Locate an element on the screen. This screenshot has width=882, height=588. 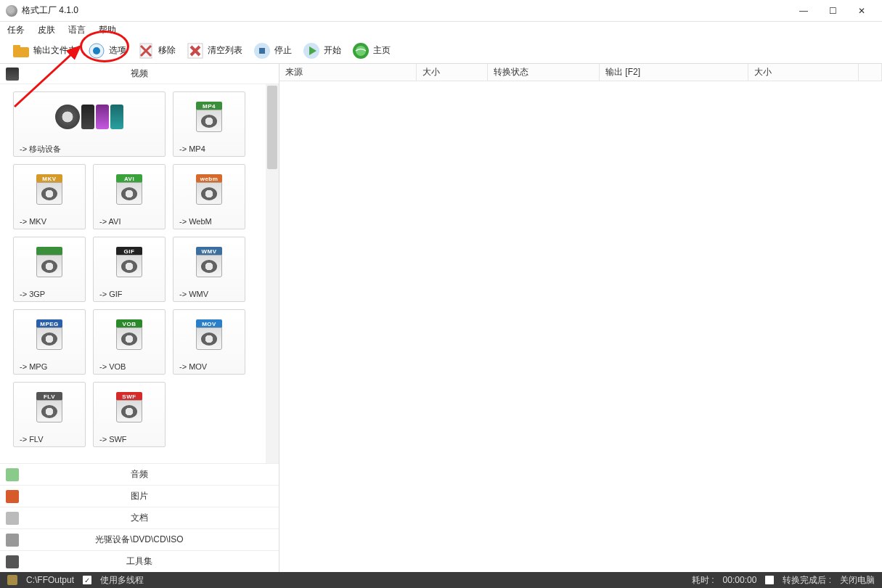
start-label: 开始 is located at coordinates (332, 51).